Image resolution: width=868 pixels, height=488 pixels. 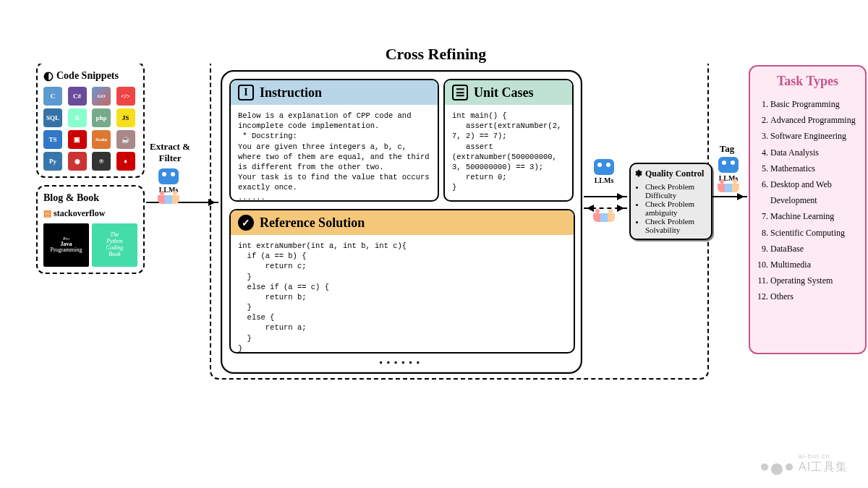 What do you see at coordinates (460, 93) in the screenshot?
I see `unit-cases-icon` at bounding box center [460, 93].